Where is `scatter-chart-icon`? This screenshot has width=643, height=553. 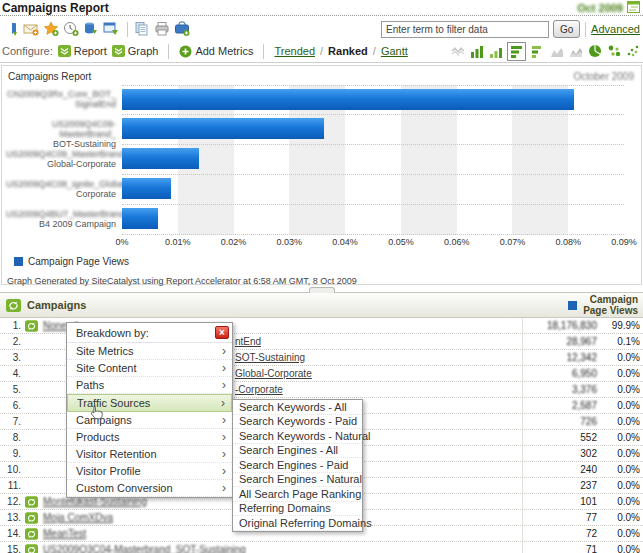 scatter-chart-icon is located at coordinates (632, 52).